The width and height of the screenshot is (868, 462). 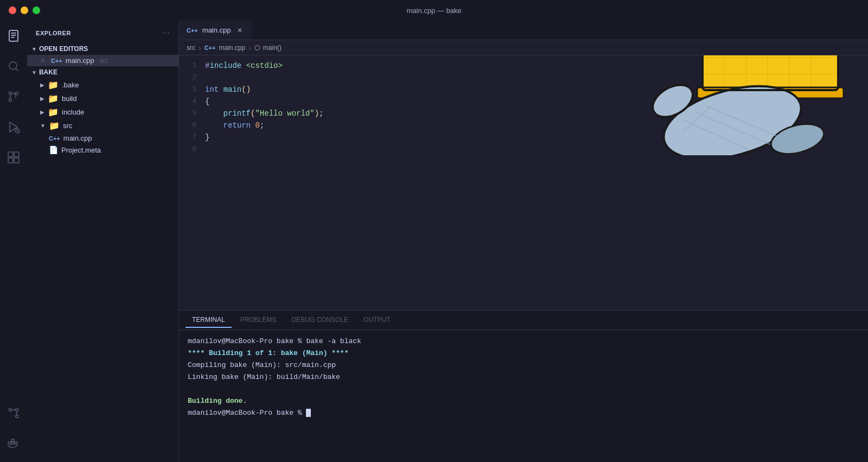 What do you see at coordinates (103, 112) in the screenshot?
I see `folder-include: 📁 include` at bounding box center [103, 112].